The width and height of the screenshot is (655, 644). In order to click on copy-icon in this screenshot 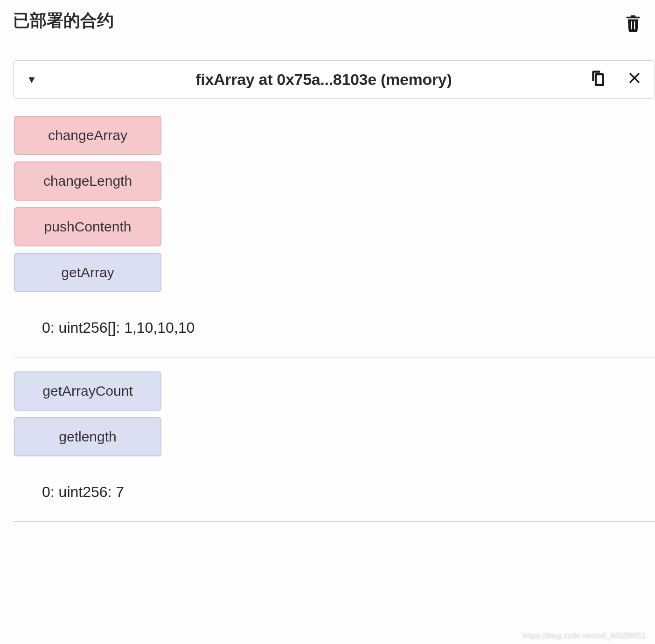, I will do `click(598, 79)`.